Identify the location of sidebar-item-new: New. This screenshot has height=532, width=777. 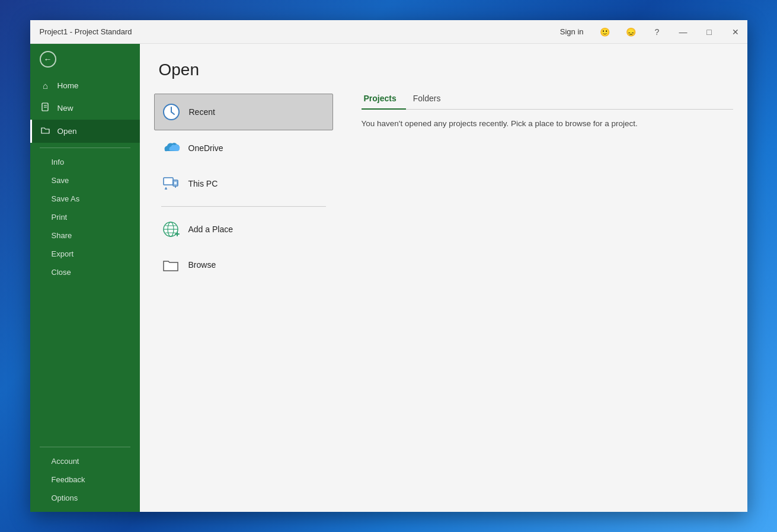
(85, 108).